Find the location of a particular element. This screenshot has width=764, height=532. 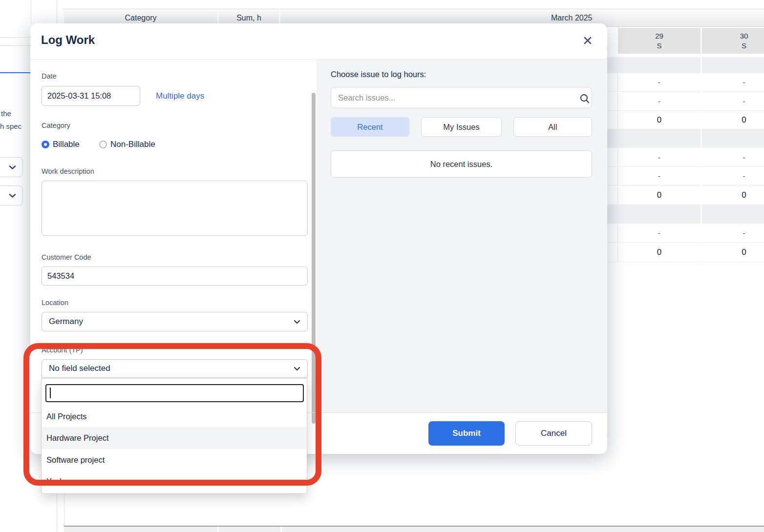

month-label: March 2025 is located at coordinates (572, 18).